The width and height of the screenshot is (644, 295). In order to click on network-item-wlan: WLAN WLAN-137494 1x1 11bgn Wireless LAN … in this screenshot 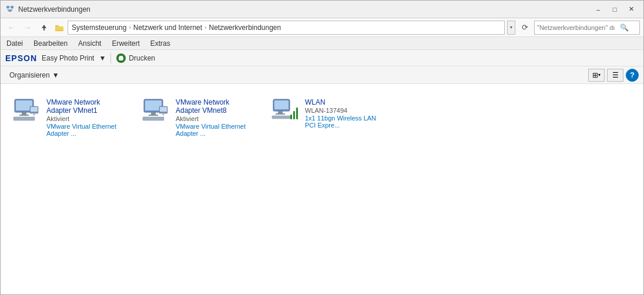, I will do `click(325, 118)`.